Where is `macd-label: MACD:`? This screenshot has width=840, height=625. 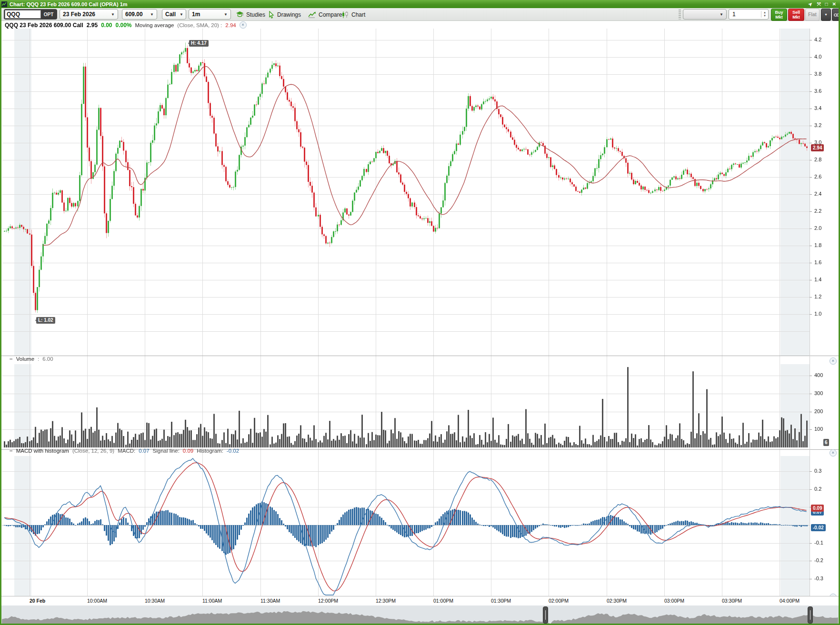
macd-label: MACD: is located at coordinates (127, 451).